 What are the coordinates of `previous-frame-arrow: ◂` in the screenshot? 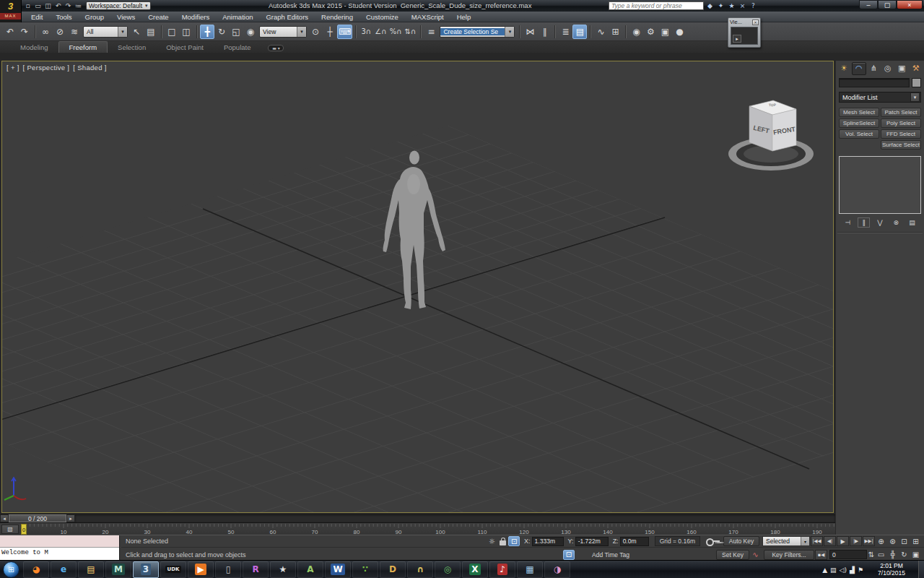 It's located at (4, 519).